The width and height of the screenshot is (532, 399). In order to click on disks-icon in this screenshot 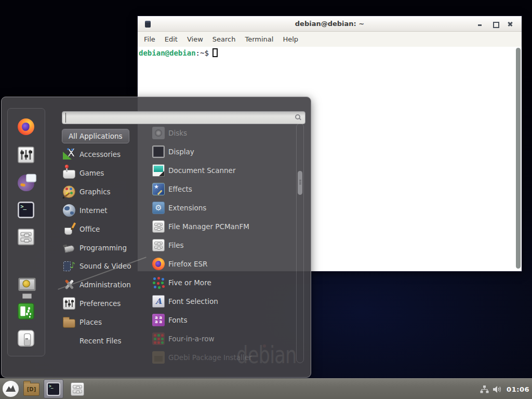, I will do `click(158, 133)`.